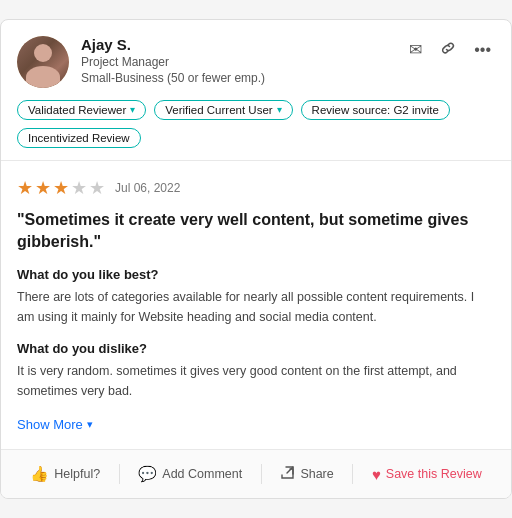 Image resolution: width=512 pixels, height=518 pixels. I want to click on more-icon: •••, so click(482, 50).